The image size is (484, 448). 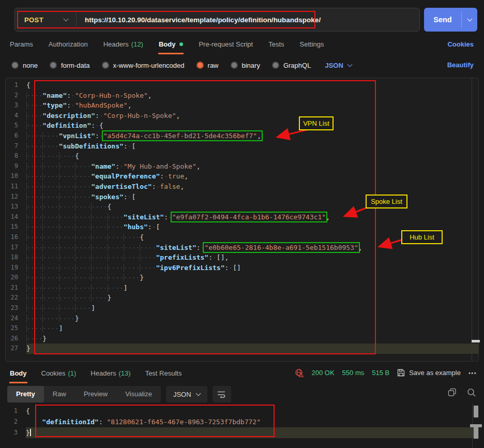 What do you see at coordinates (252, 288) in the screenshot?
I see `code-text: ························]` at bounding box center [252, 288].